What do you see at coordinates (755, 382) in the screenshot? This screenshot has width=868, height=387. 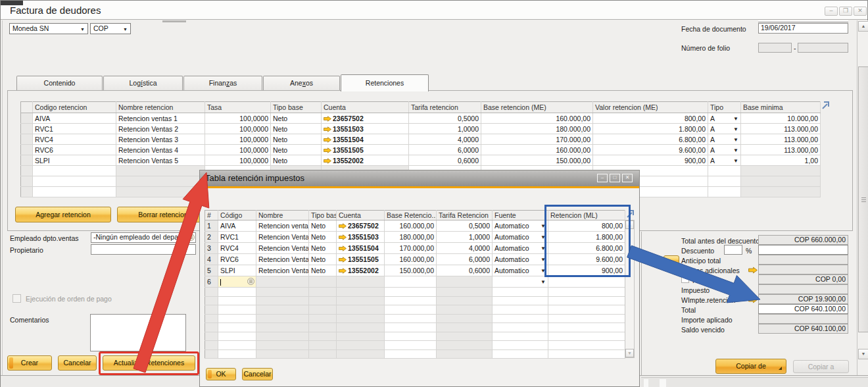 I see `background-grid-strip` at bounding box center [755, 382].